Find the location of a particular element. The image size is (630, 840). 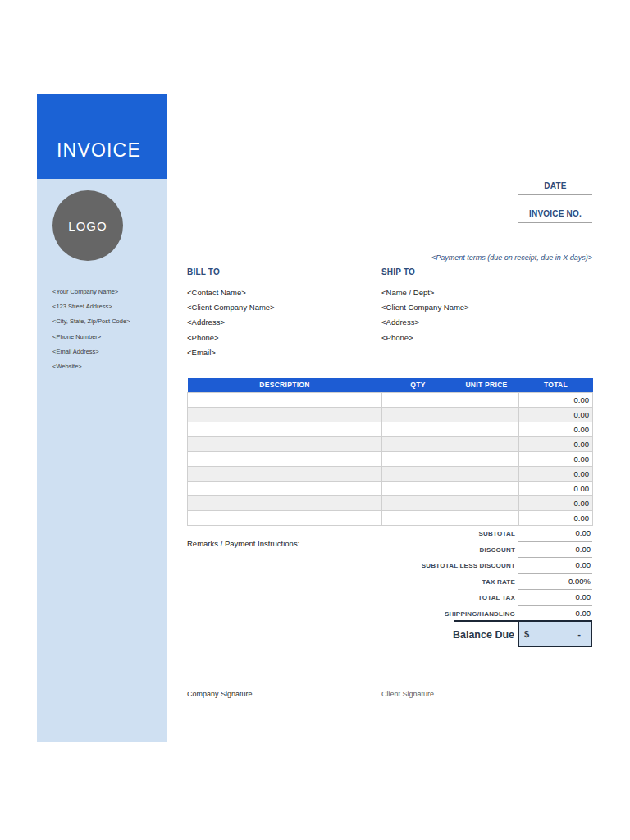

company-info-item: <Website> is located at coordinates (106, 367).